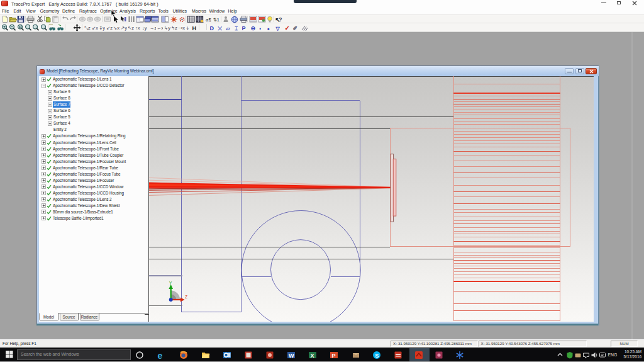 This screenshot has height=362, width=644. Describe the element at coordinates (102, 28) in the screenshot. I see `svg-text: ↧y` at that location.